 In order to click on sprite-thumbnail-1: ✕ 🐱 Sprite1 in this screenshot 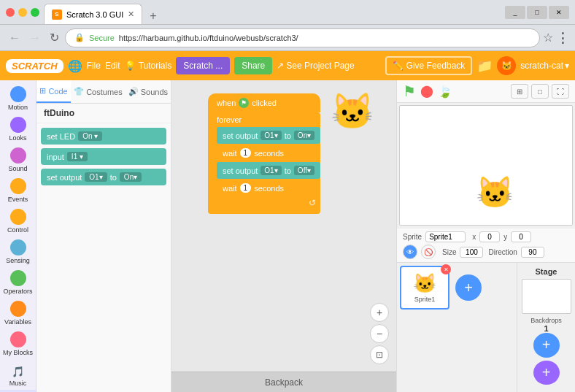, I will do `click(425, 288)`.